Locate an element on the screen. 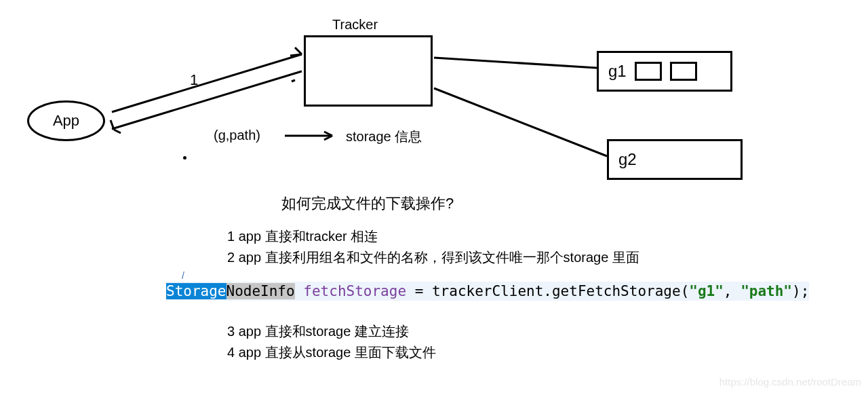  code-tok-mid: = trackerClient.getFetchStorage( is located at coordinates (548, 291).